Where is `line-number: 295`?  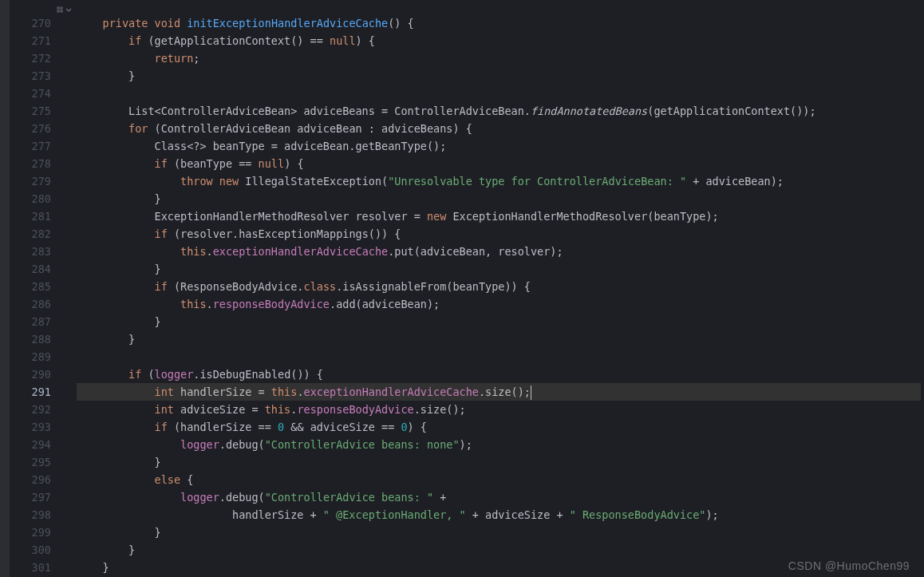
line-number: 295 is located at coordinates (43, 462).